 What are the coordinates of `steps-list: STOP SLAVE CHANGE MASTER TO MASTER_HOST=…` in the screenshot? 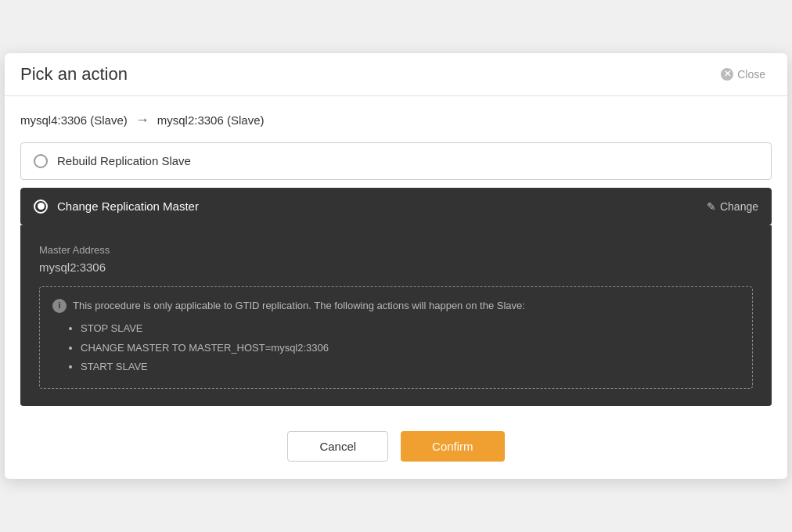 It's located at (396, 348).